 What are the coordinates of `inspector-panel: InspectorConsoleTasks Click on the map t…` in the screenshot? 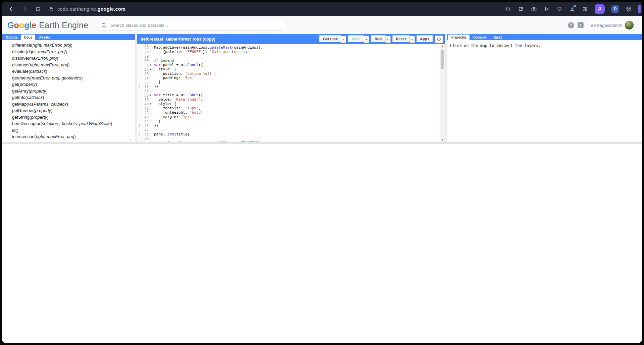 It's located at (545, 88).